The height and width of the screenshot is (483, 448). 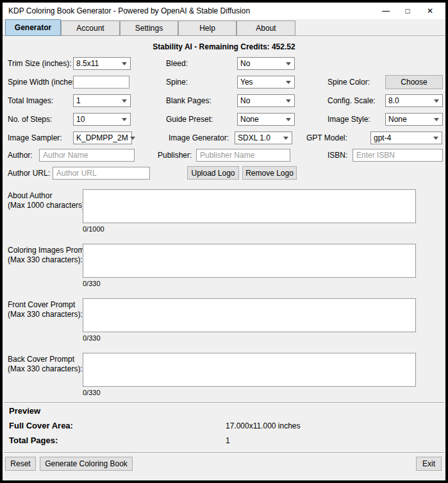 I want to click on trim-size-select: 8.5x11, so click(x=102, y=64).